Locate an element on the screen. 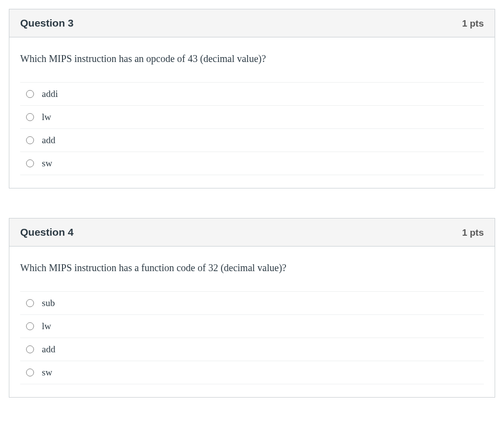 The image size is (504, 434). question-header: Question 3 1 pts is located at coordinates (252, 24).